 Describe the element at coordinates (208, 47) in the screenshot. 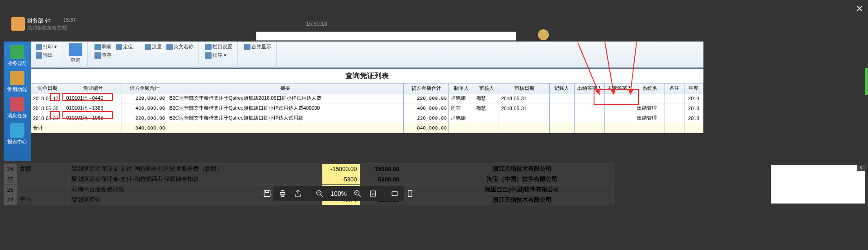

I see `columns-icon` at that location.